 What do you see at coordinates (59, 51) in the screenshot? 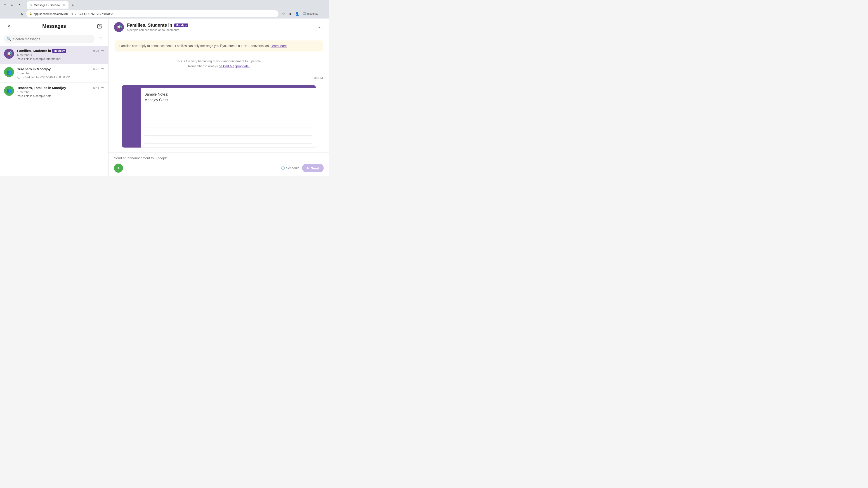
I see `moodjoy-badge: Moodjoy` at bounding box center [59, 51].